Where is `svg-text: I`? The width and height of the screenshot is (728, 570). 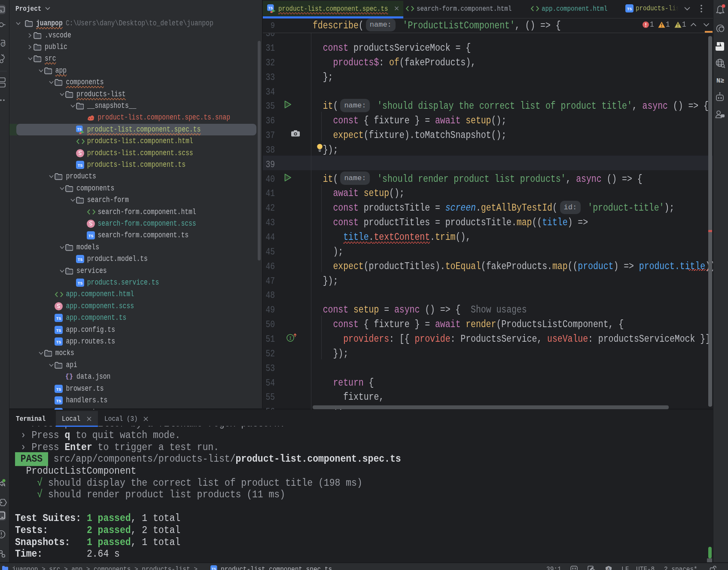
svg-text: I is located at coordinates (290, 338).